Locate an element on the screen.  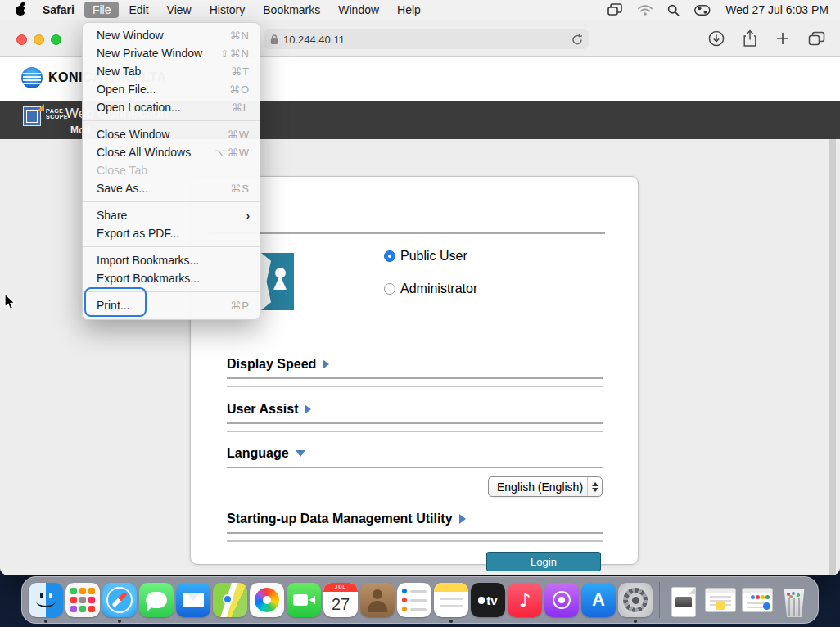
menu-item-close-all-windows: Close All Windows⌥⌘W is located at coordinates (171, 152).